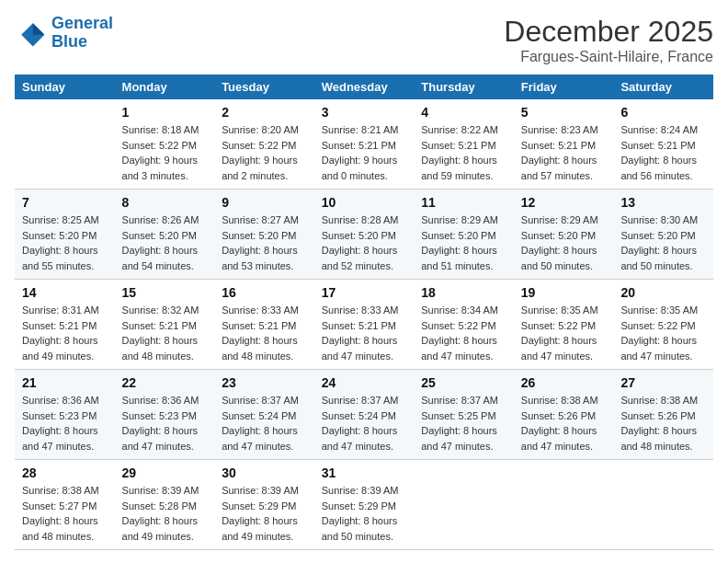  Describe the element at coordinates (64, 537) in the screenshot. I see `daylight-minutes: and 48 minutes.` at that location.